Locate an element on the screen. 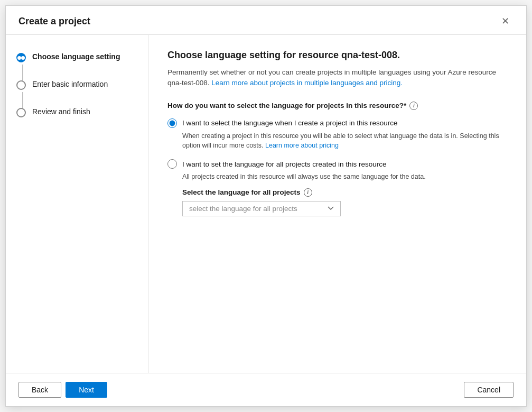 This screenshot has width=532, height=412. radio-row-1: I want to select the language when I cre… is located at coordinates (337, 123).